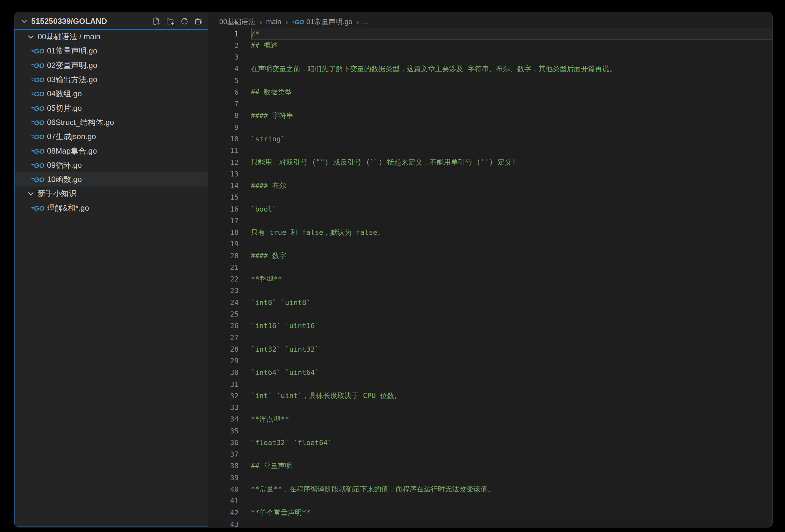 The height and width of the screenshot is (532, 785). What do you see at coordinates (490, 326) in the screenshot?
I see `code-line: 26`int16` `uint16`` at bounding box center [490, 326].